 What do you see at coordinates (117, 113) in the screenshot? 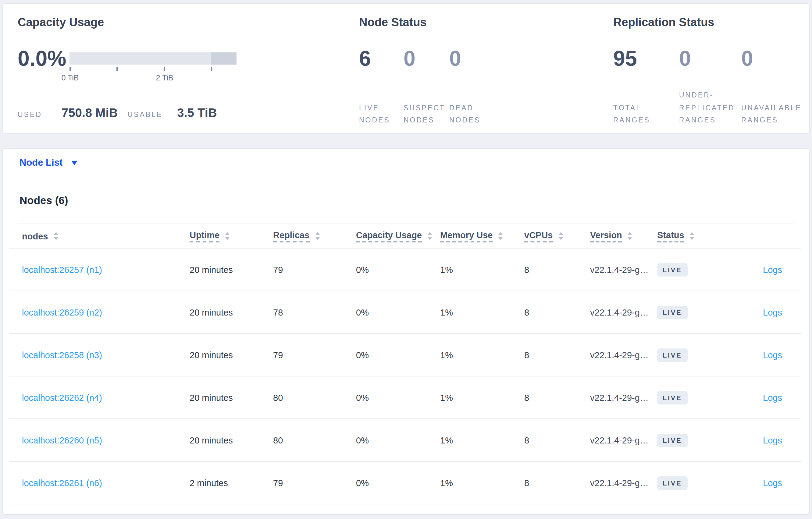
I see `capacity-figures: USED 750.8 MiB USABLE 3.5 TiB` at bounding box center [117, 113].